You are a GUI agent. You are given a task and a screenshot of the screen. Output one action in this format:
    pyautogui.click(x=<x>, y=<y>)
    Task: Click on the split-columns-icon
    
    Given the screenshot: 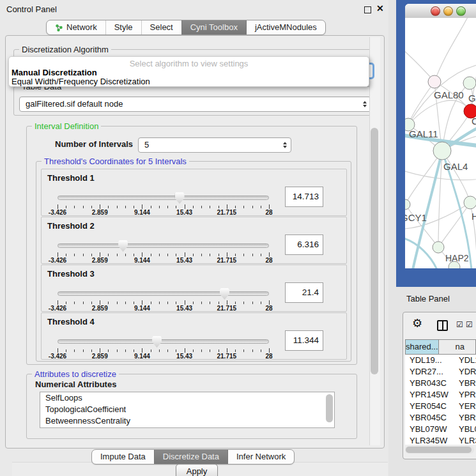 What is the action you would take?
    pyautogui.click(x=442, y=326)
    